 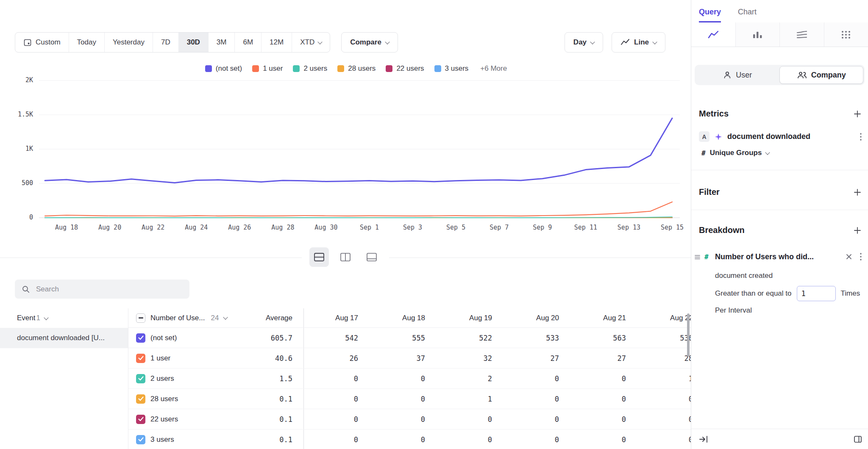 What do you see at coordinates (754, 294) in the screenshot?
I see `operator-label: Greater than or equal to` at bounding box center [754, 294].